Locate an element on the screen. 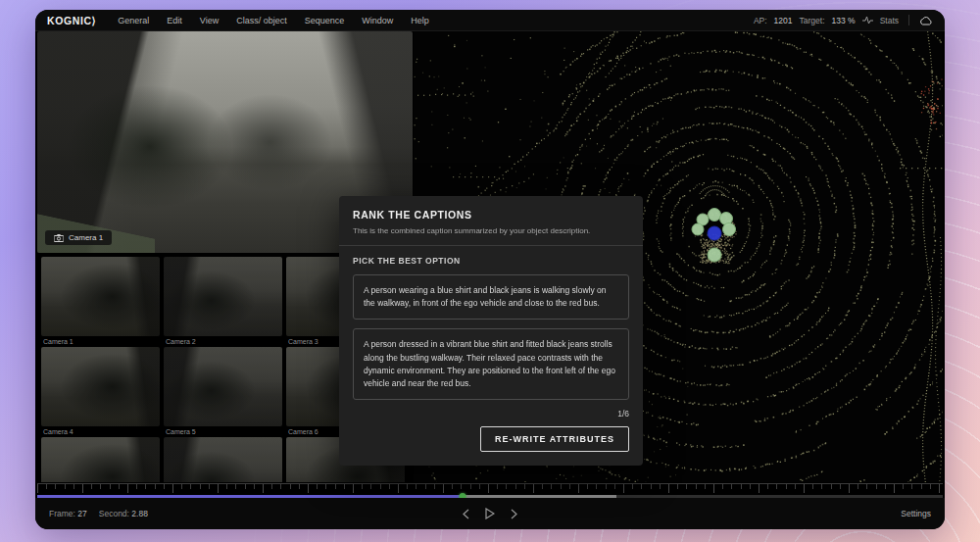 The height and width of the screenshot is (542, 980). modal-actions: RE-WRITE ATTRIBUTES is located at coordinates (491, 439).